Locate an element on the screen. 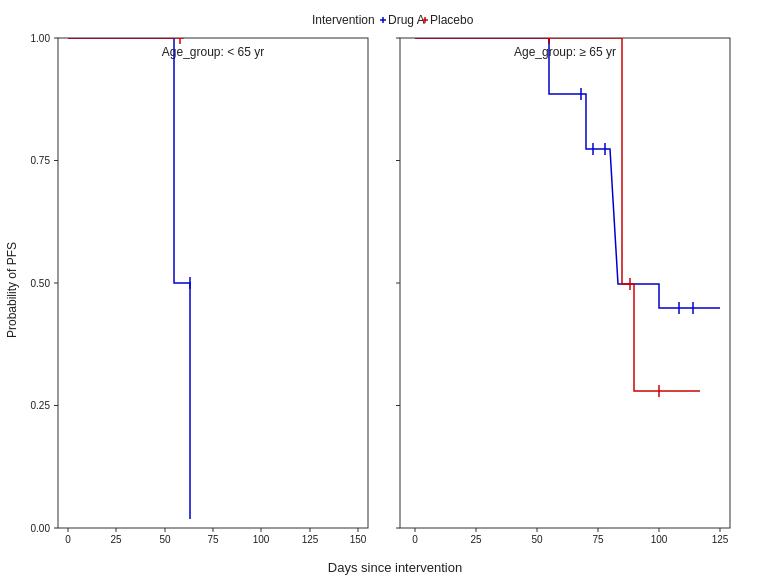 The width and height of the screenshot is (768, 586). svg-text: 0.00 is located at coordinates (41, 528).